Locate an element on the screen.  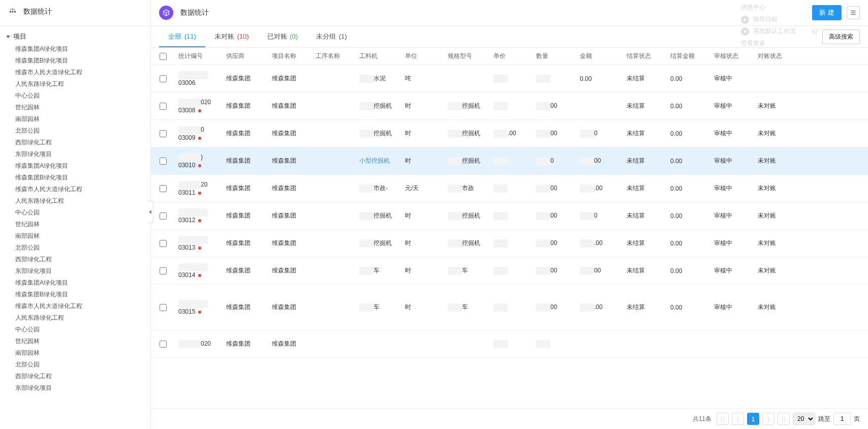
cell-recon-status is located at coordinates (776, 79).